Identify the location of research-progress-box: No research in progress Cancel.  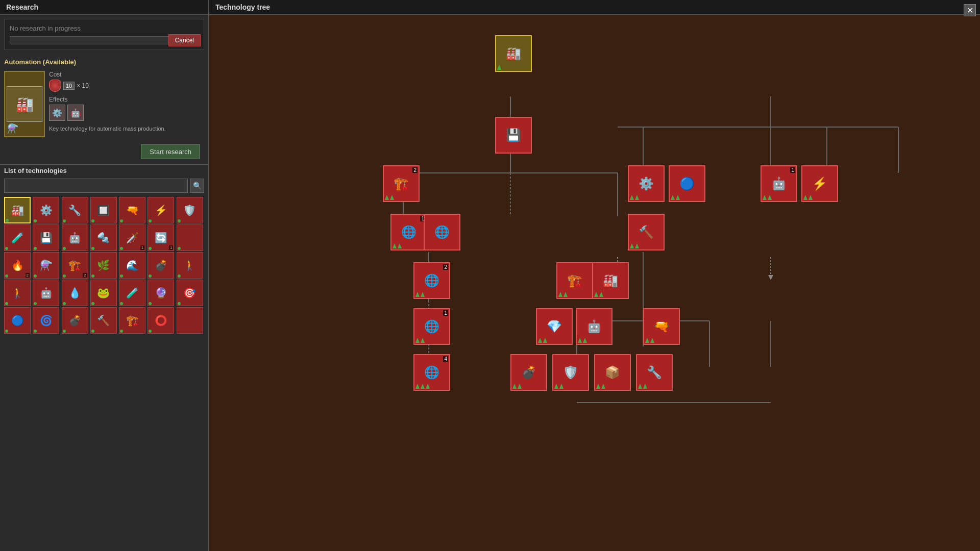
(104, 35).